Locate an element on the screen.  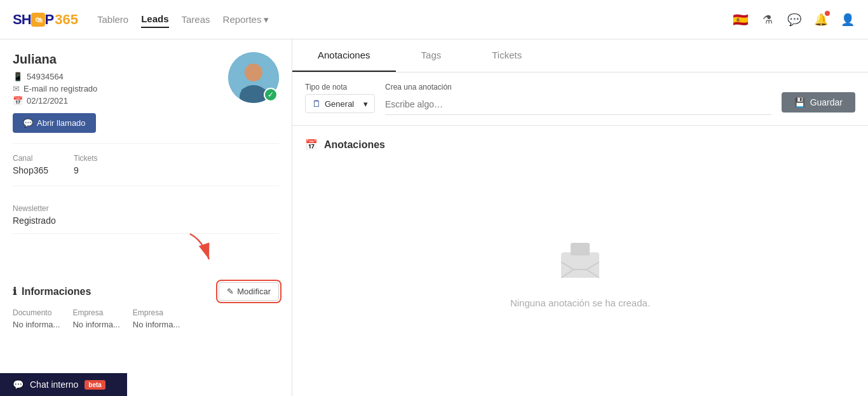
phone-icon: 📱 is located at coordinates (18, 76).